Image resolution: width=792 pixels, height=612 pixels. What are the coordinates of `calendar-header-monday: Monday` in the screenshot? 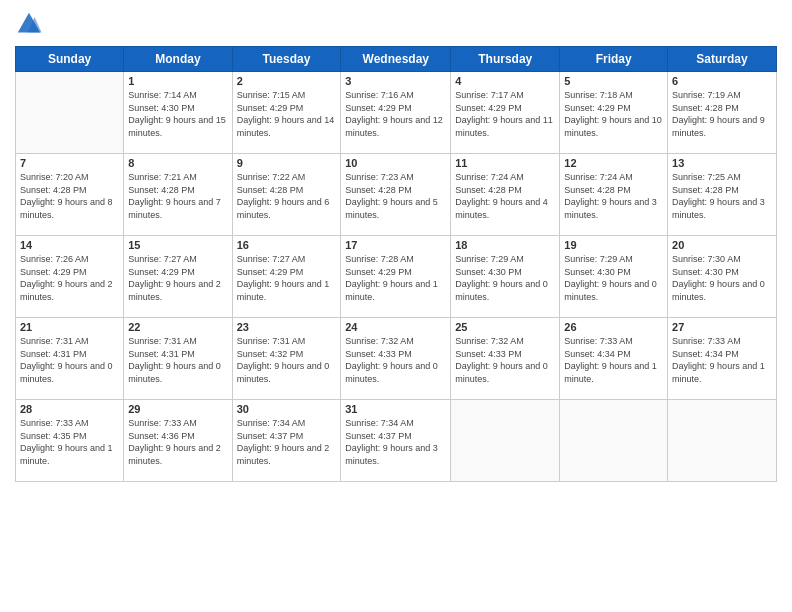 It's located at (178, 60).